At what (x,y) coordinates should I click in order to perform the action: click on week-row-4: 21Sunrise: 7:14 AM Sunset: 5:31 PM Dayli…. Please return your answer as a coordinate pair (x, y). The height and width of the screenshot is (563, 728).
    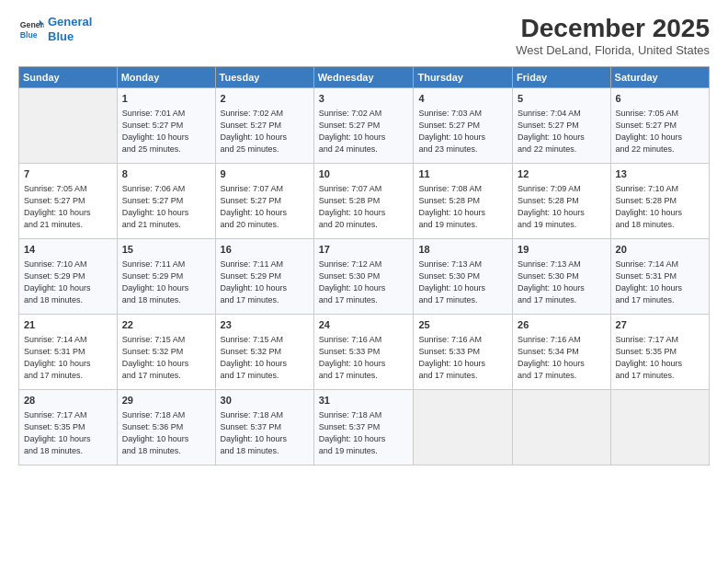
    Looking at the image, I should click on (364, 351).